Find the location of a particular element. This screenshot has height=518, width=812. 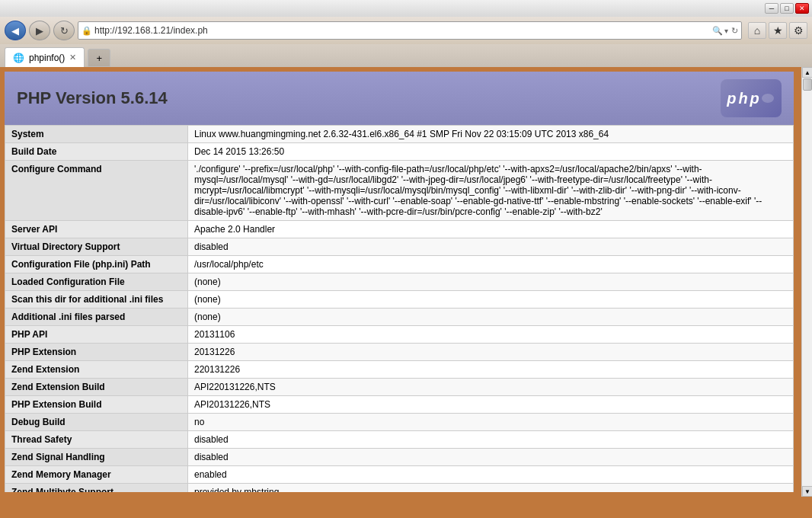

table-row: Debug Buildno is located at coordinates (399, 422).